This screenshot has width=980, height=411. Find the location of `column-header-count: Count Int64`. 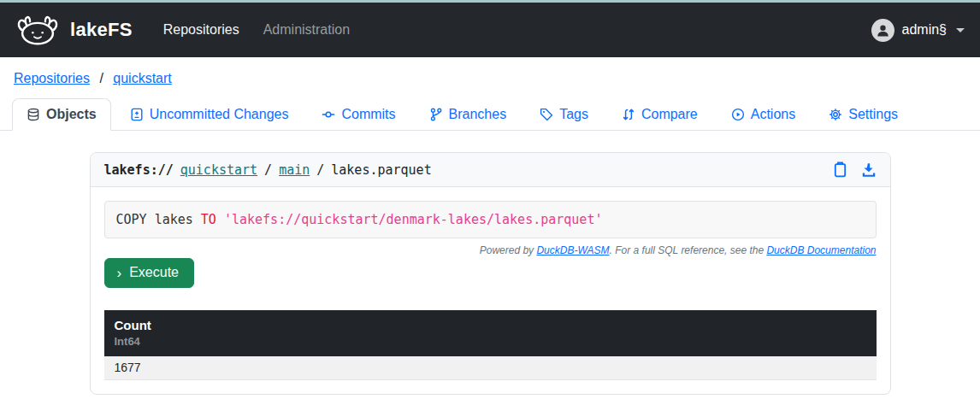

column-header-count: Count Int64 is located at coordinates (491, 333).